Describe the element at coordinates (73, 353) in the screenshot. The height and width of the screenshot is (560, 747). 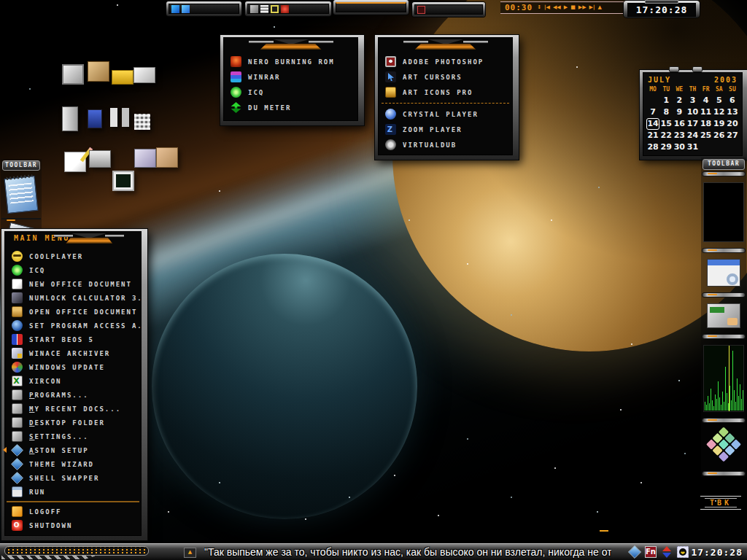
I see `menu-item: WINACE ARCHIVER` at that location.